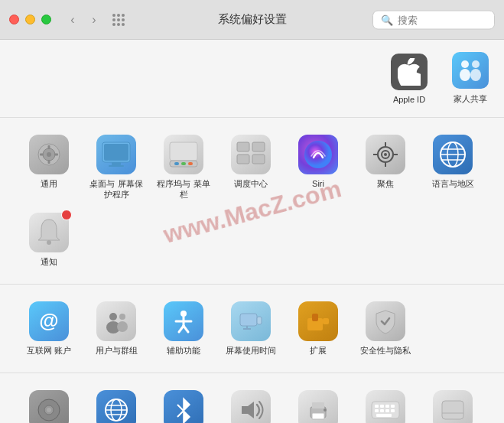 The height and width of the screenshot is (423, 504). What do you see at coordinates (385, 329) in the screenshot?
I see `icon-item-security: 安全性与隐私` at bounding box center [385, 329].